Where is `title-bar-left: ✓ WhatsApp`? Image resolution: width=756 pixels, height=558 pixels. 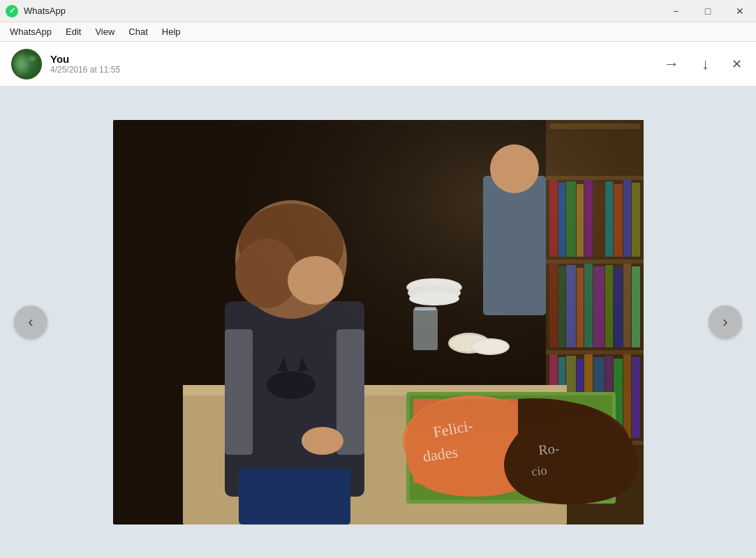 title-bar-left: ✓ WhatsApp is located at coordinates (36, 11).